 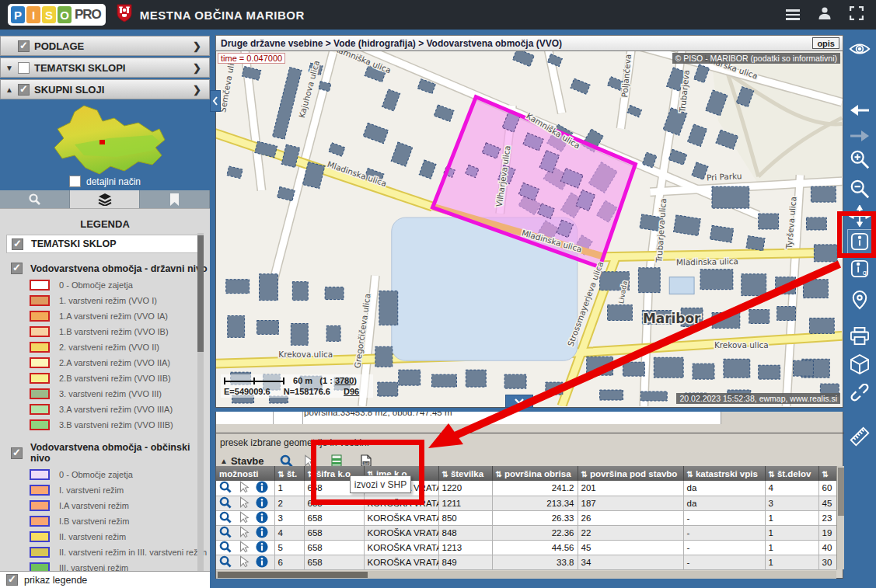 I want to click on user-icon, so click(x=825, y=15).